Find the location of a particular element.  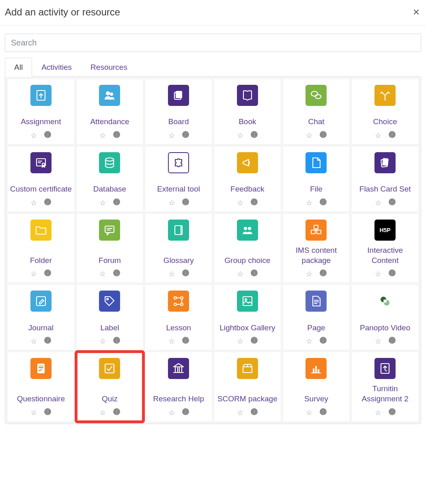

tab-resources: Resources is located at coordinates (109, 67).